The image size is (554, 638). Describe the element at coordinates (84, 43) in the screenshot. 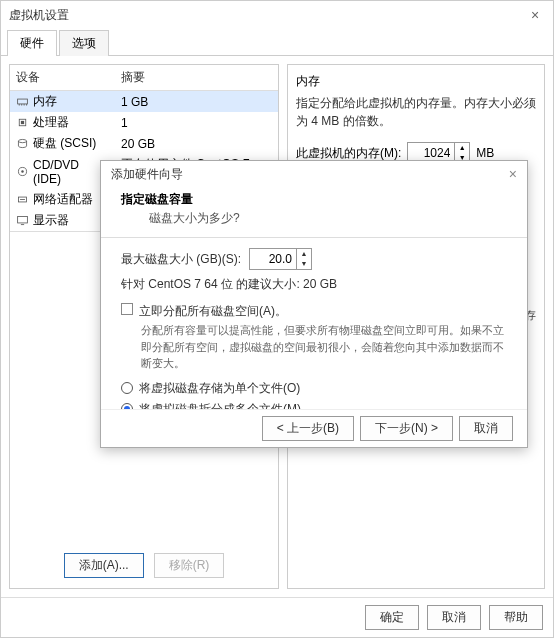

I see `tab-options: 选项` at that location.